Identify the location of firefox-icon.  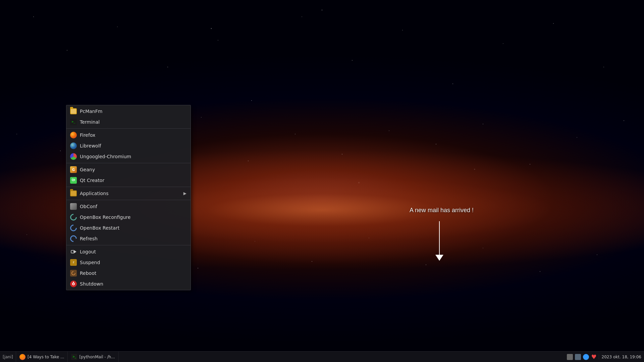
(73, 135).